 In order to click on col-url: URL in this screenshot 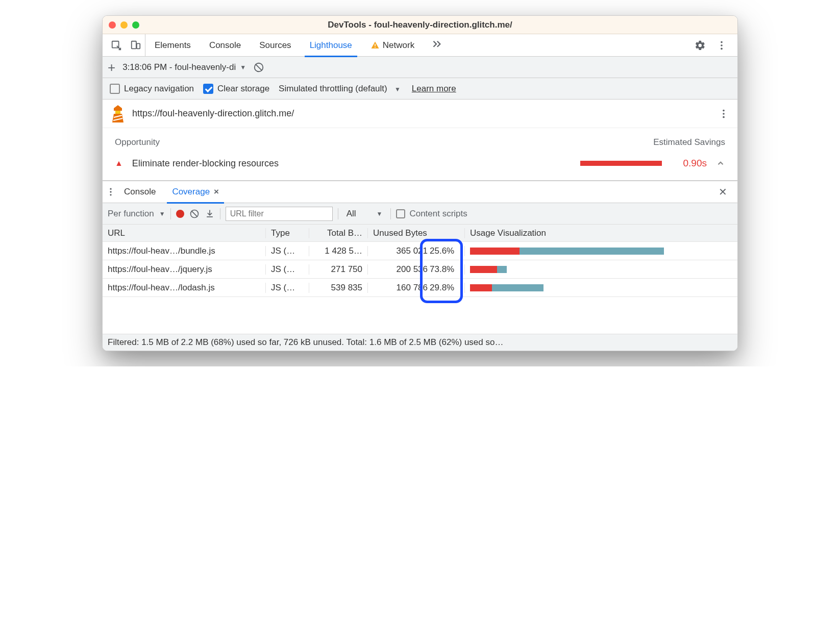, I will do `click(184, 233)`.